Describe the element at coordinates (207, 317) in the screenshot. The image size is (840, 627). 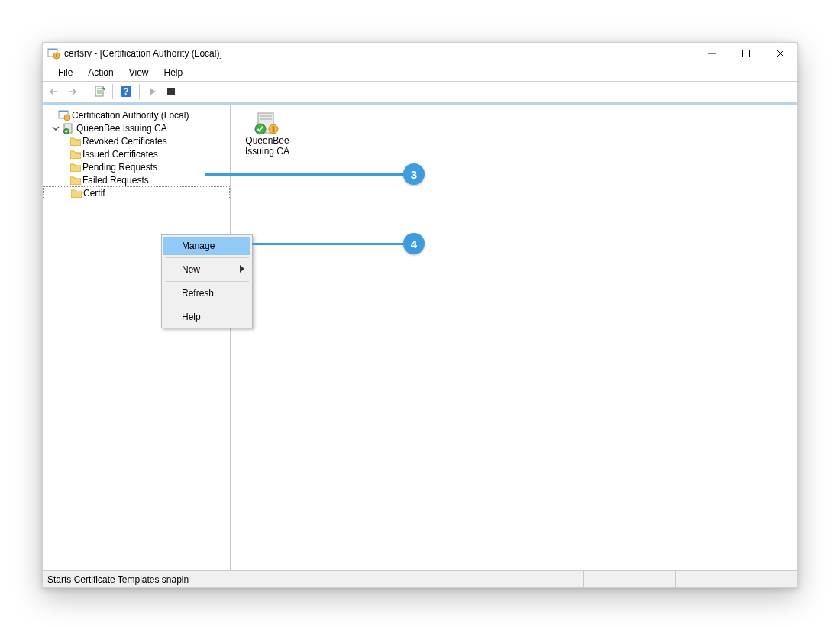
I see `ctx-help: Help` at that location.